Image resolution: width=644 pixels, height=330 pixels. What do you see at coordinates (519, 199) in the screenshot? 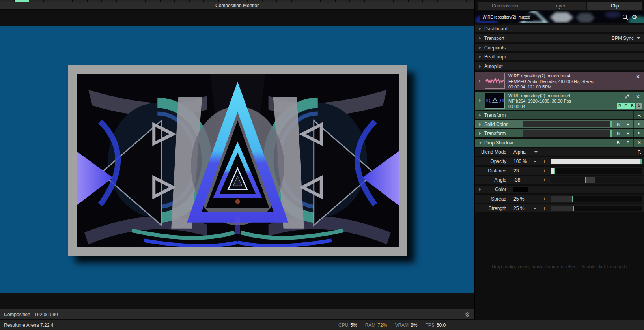
I see `spread-value: 25 %` at bounding box center [519, 199].